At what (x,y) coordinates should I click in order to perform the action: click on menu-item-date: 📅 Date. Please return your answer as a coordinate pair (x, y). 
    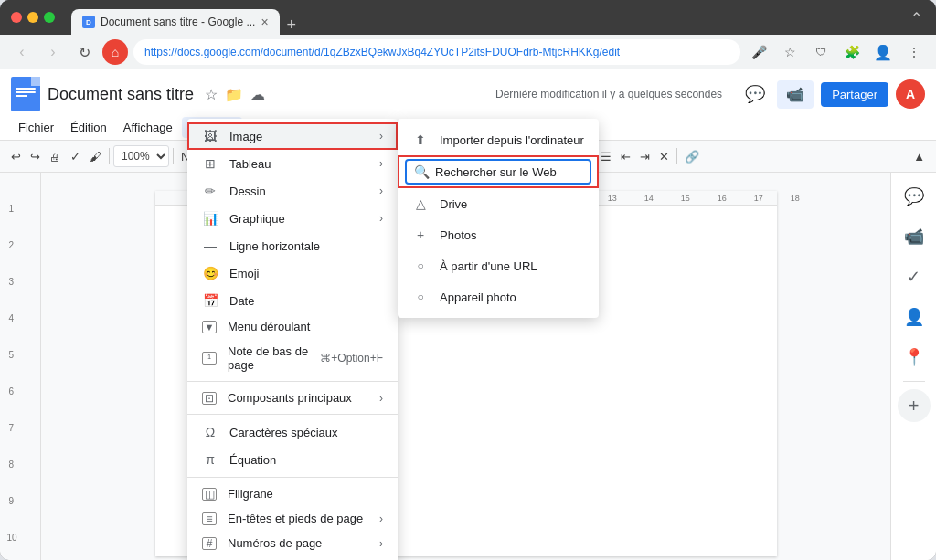
    Looking at the image, I should click on (292, 301).